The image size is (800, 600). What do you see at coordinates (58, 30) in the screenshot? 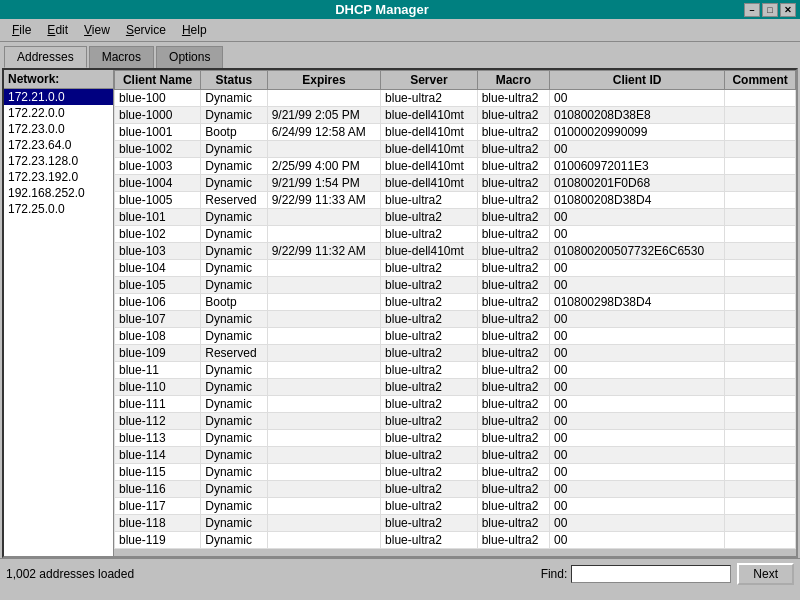
I see `menu-item-edit: Edit` at bounding box center [58, 30].